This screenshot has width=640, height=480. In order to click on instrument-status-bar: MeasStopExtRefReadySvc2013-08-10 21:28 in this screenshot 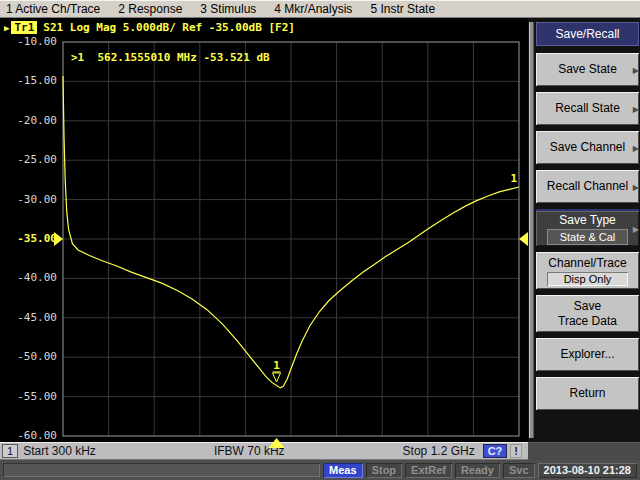, I will do `click(320, 470)`.